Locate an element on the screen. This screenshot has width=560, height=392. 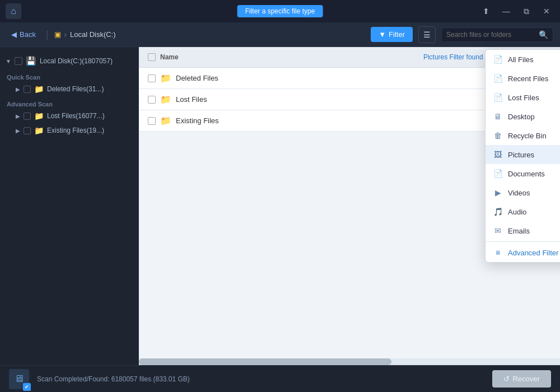
existing-checkbox is located at coordinates (27, 131).